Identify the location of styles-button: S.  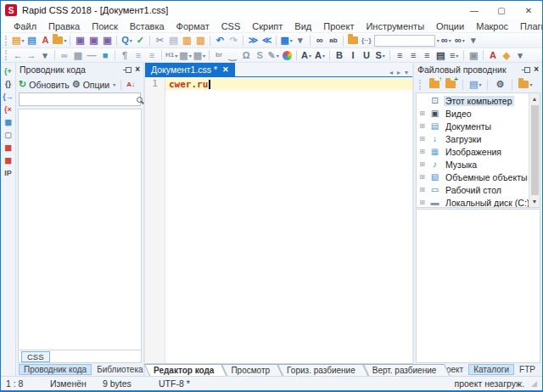
(260, 55).